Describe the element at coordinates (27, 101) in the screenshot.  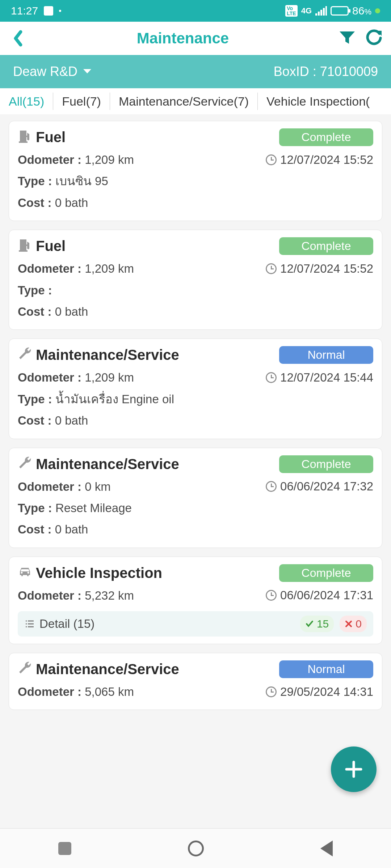
I see `tab-all: All(15)` at that location.